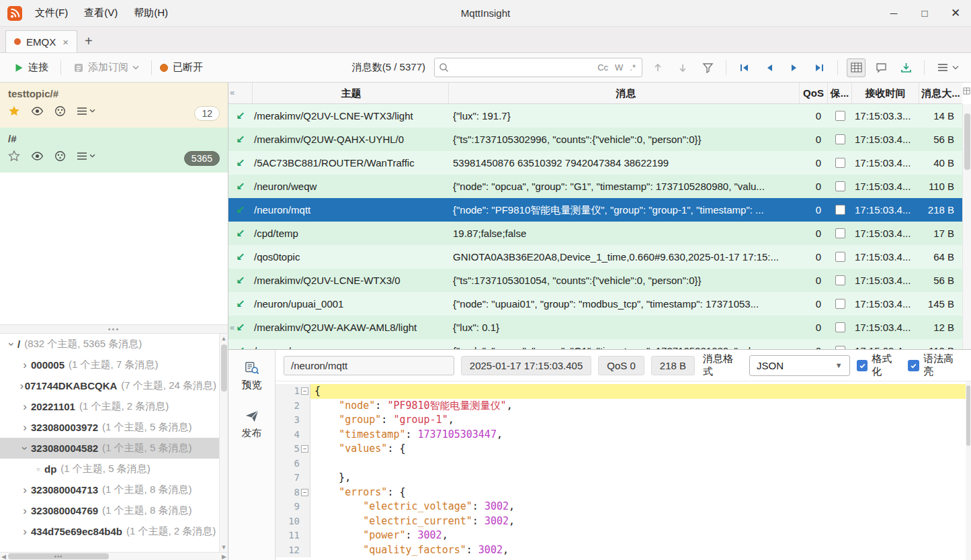  Describe the element at coordinates (110, 407) in the screenshot. I see `tree-node: ›20221101(1 个主题, 2 条消息)` at that location.